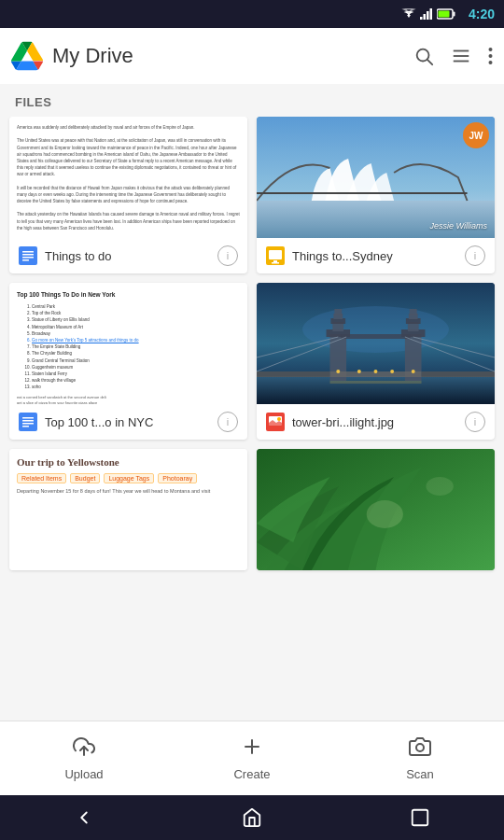  Describe the element at coordinates (375, 256) in the screenshot. I see `file-footer-sydney: Things to...Sydney i` at that location.